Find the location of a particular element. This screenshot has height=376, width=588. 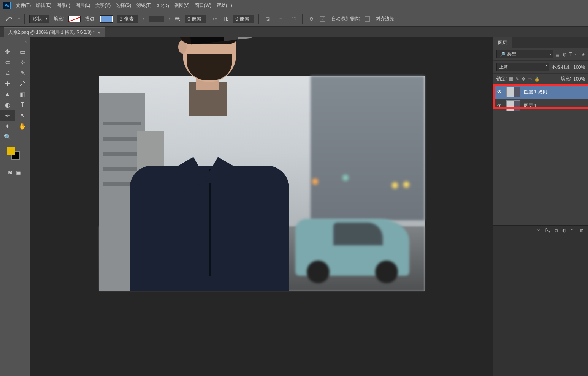

screenmode-icon: ▣ is located at coordinates (19, 172).